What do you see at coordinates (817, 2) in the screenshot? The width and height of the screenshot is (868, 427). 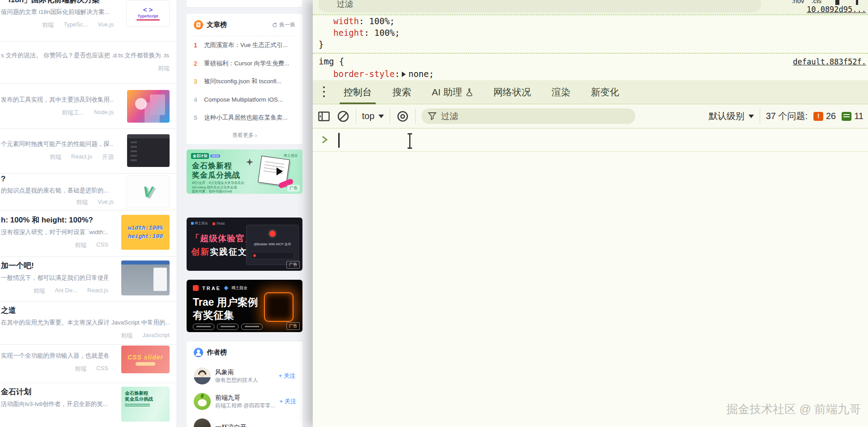 I see `cls-toggle: .cls` at bounding box center [817, 2].